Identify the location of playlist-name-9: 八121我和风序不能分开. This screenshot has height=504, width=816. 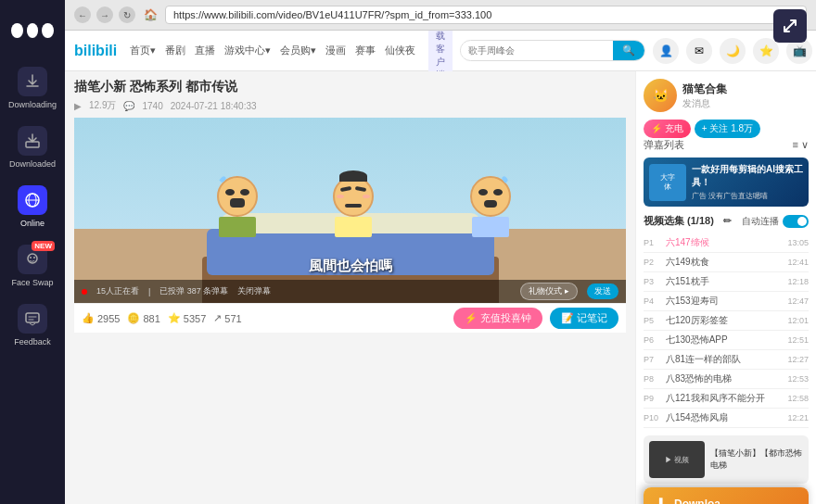
(725, 398).